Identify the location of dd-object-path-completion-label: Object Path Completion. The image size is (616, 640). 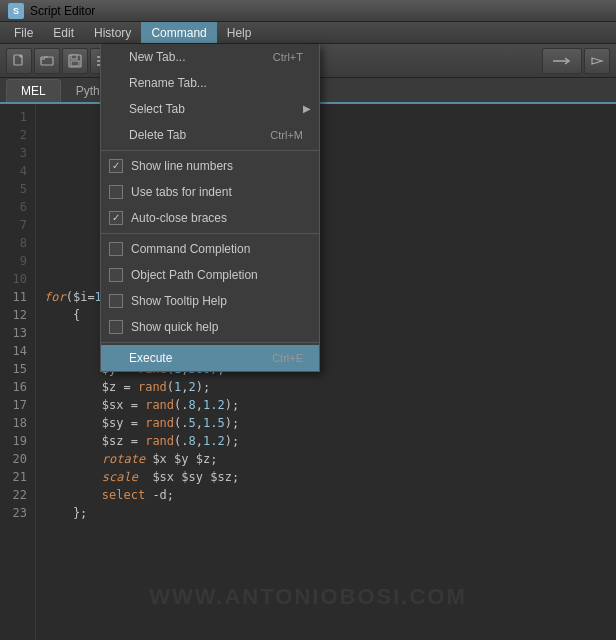
(194, 275).